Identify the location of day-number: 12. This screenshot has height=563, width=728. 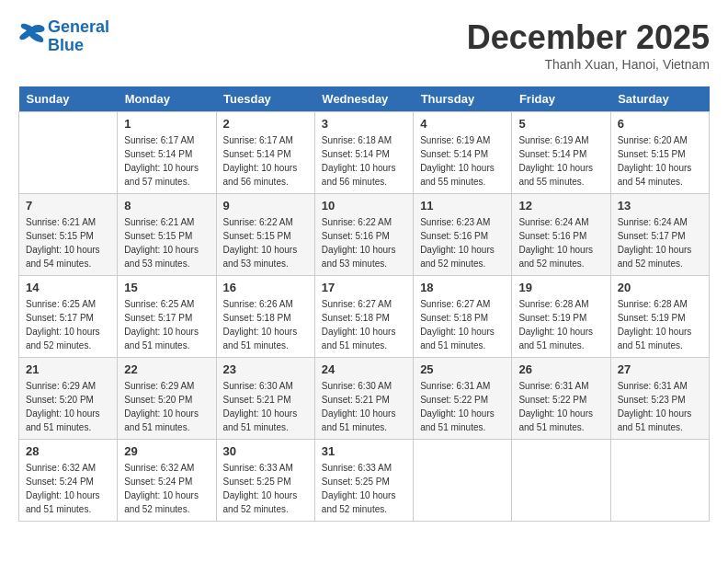
(561, 206).